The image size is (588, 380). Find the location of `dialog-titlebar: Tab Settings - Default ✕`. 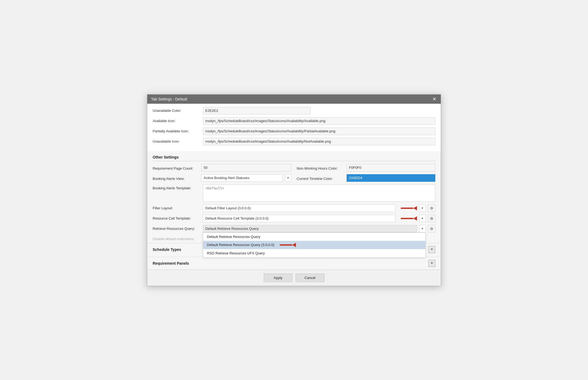

dialog-titlebar: Tab Settings - Default ✕ is located at coordinates (294, 99).